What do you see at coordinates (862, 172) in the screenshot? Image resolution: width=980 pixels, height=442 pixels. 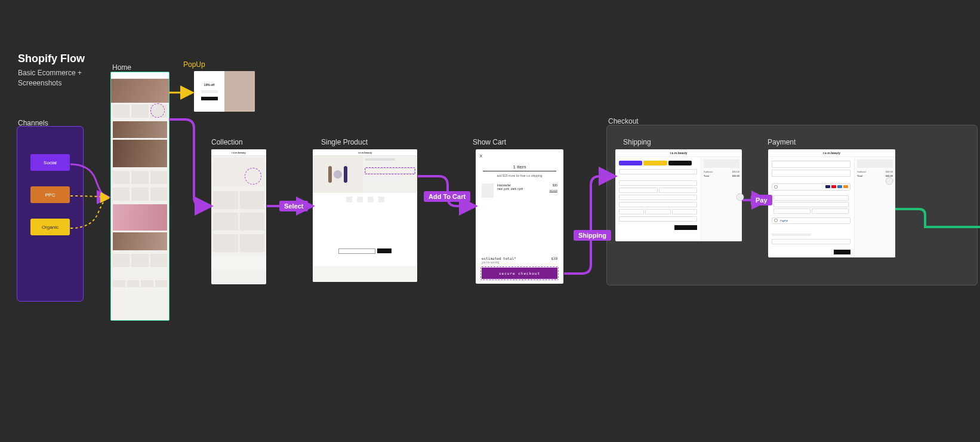 I see `pay-subtotal-label: Subtotal` at bounding box center [862, 172].